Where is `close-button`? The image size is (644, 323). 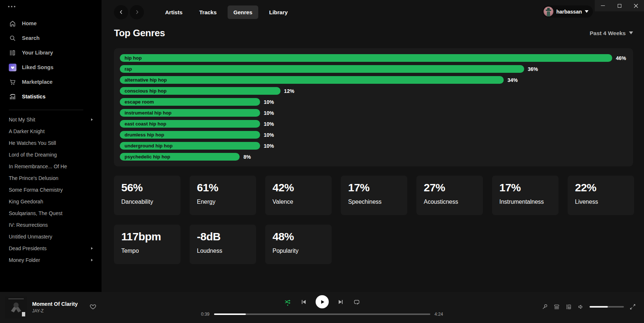
close-button is located at coordinates (636, 6).